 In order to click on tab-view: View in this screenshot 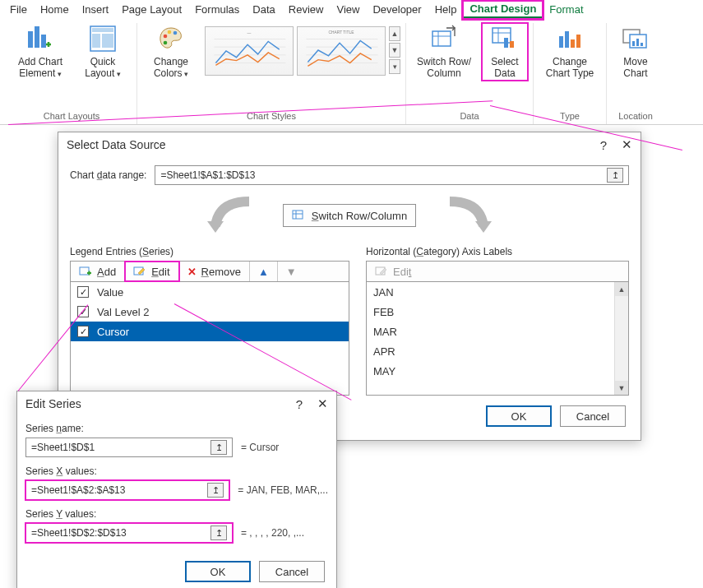, I will do `click(348, 10)`.